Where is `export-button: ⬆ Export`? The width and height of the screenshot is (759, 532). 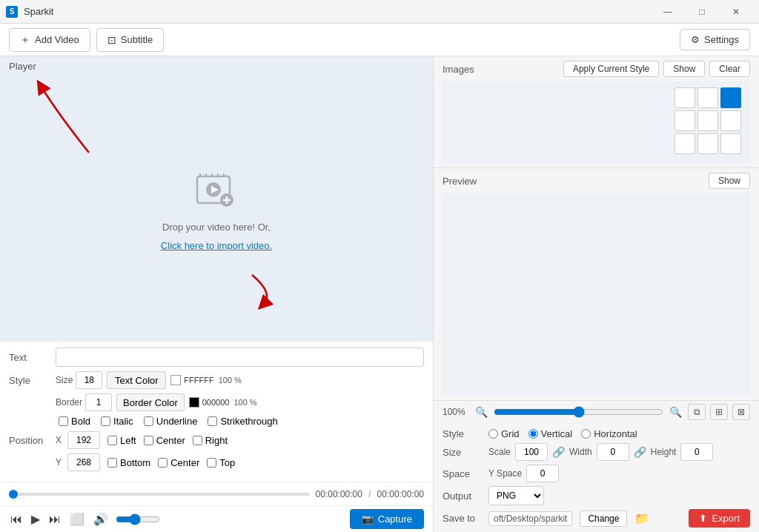 export-button: ⬆ Export is located at coordinates (719, 519).